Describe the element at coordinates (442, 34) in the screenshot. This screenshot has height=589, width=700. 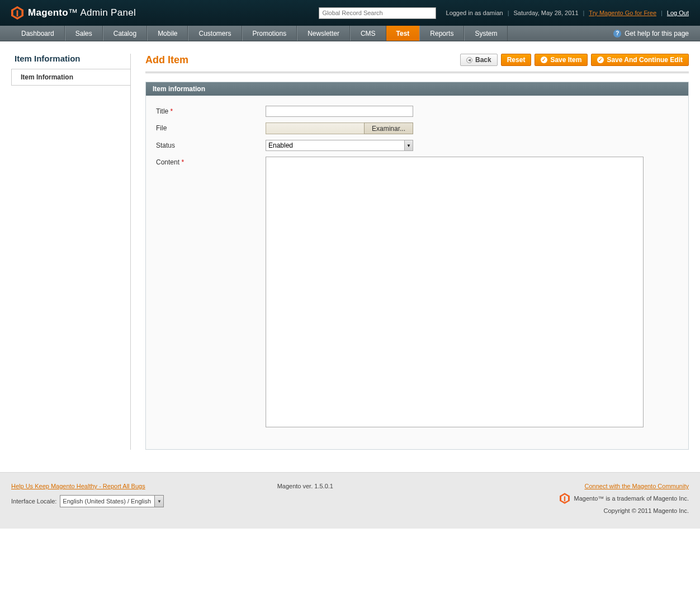
I see `nav-reports: Reports` at that location.